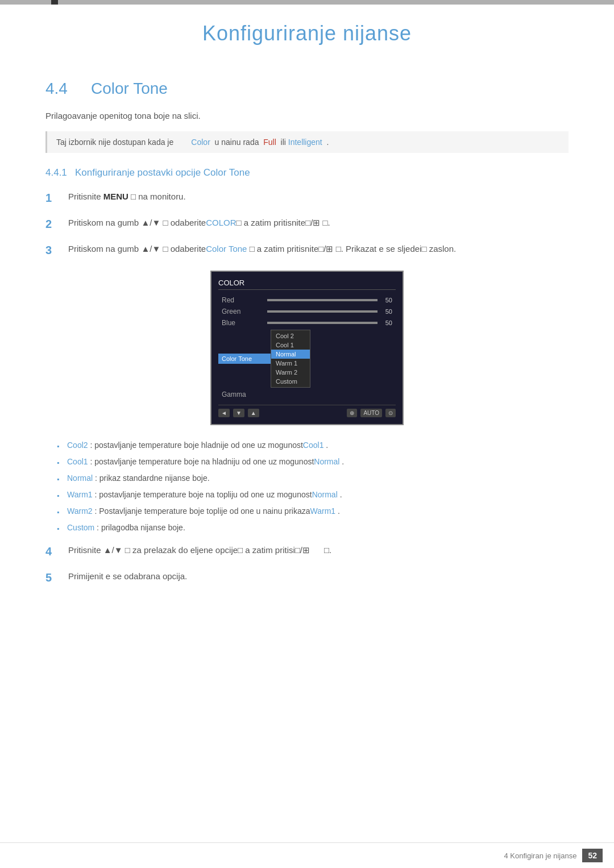 The image size is (614, 868). I want to click on section-number: 4.4, so click(63, 89).